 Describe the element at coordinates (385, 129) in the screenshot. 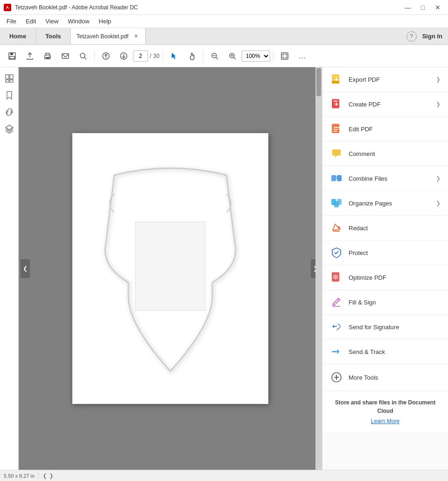

I see `tool-edit-pdf: Edit PDF` at that location.